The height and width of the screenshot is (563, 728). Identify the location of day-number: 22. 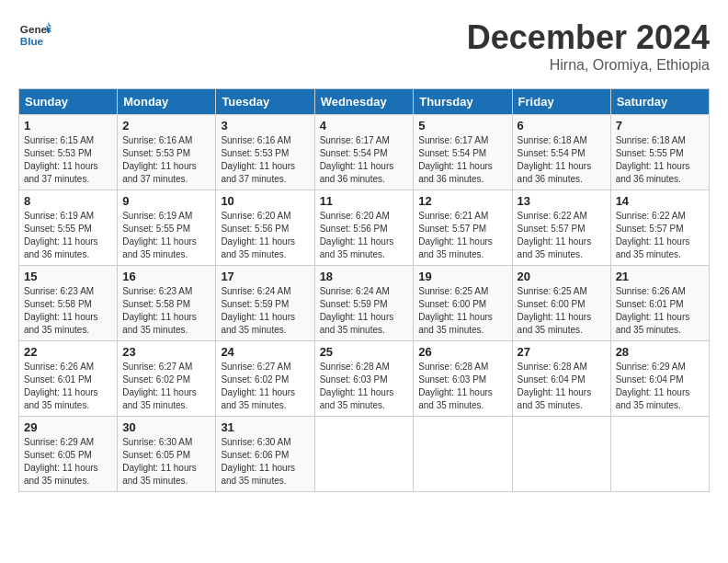
(68, 351).